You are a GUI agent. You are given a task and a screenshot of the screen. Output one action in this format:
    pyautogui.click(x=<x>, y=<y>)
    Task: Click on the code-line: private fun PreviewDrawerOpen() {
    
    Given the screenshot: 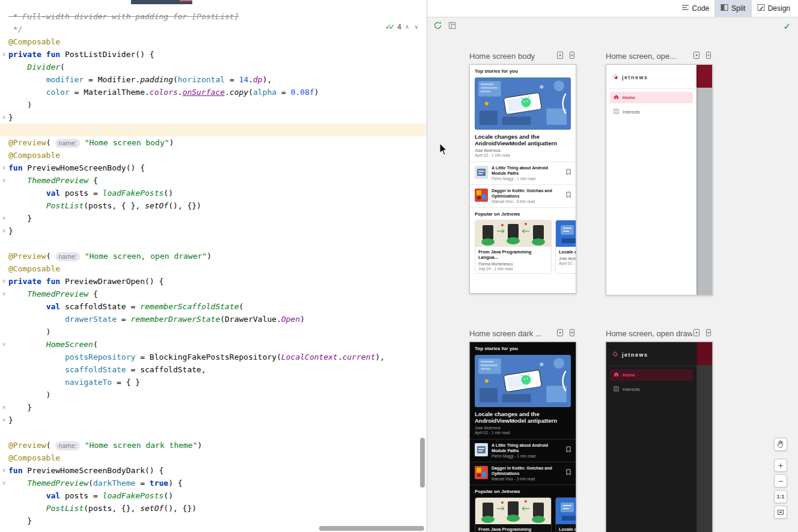 What is the action you would take?
    pyautogui.click(x=216, y=281)
    